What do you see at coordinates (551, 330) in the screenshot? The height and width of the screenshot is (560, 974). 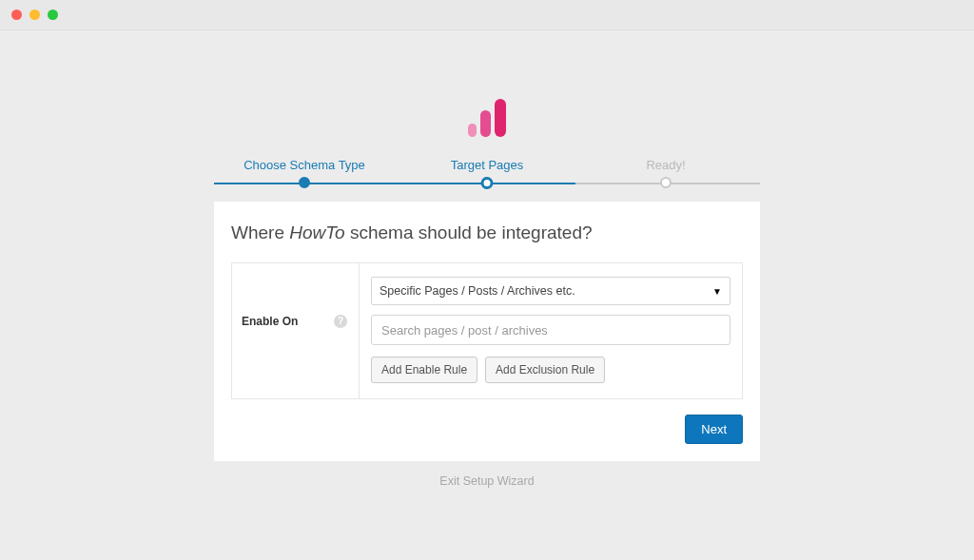 I see `search-input` at bounding box center [551, 330].